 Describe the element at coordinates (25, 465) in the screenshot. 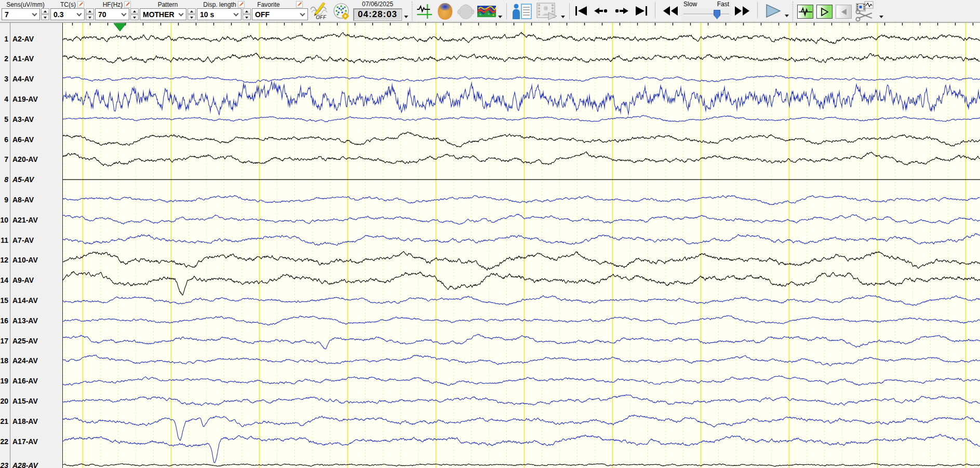

I see `channel-label: A28-AV` at that location.